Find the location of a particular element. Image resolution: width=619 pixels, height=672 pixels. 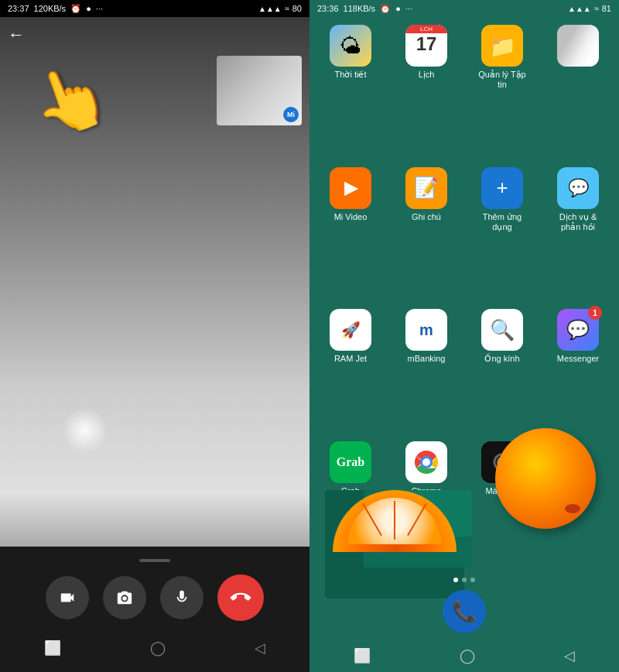

left-battery: 80 is located at coordinates (297, 9).